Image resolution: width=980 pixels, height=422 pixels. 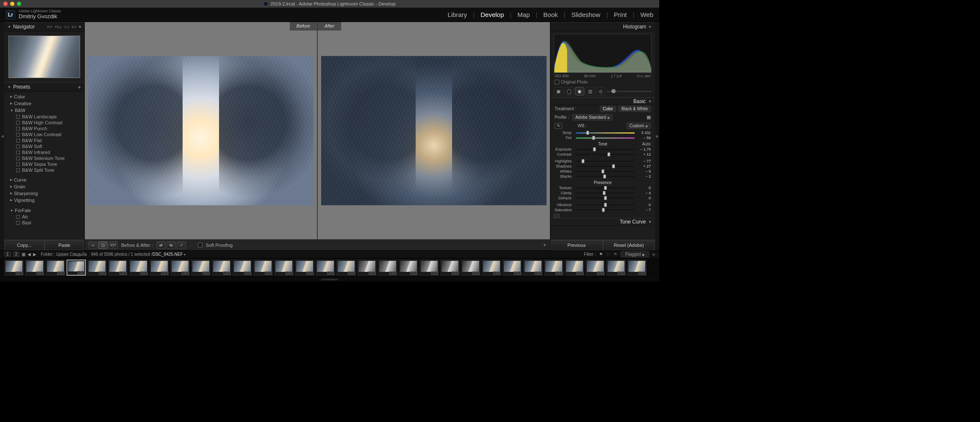 What do you see at coordinates (161, 245) in the screenshot?
I see `ba-mode-1-icon: ⇄` at bounding box center [161, 245].